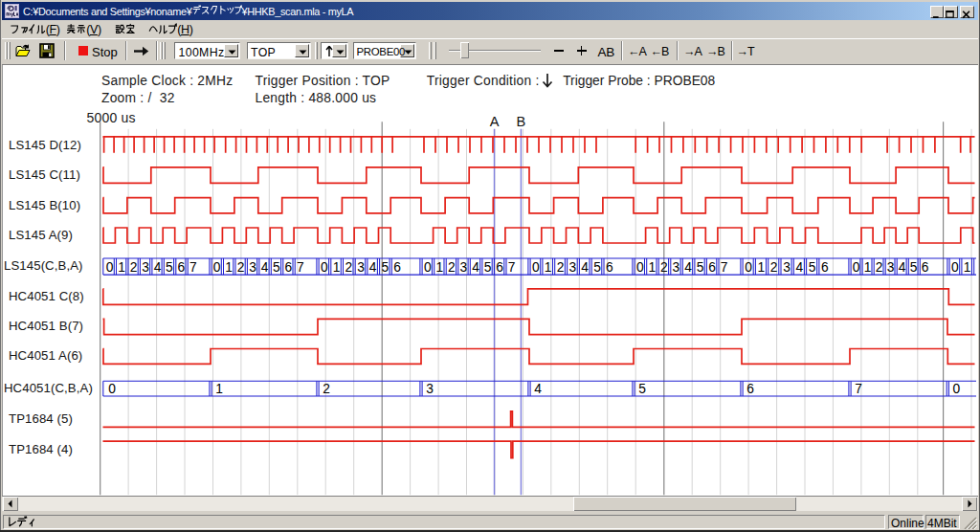 The height and width of the screenshot is (532, 980). What do you see at coordinates (522, 122) in the screenshot?
I see `svg-text: B` at bounding box center [522, 122].